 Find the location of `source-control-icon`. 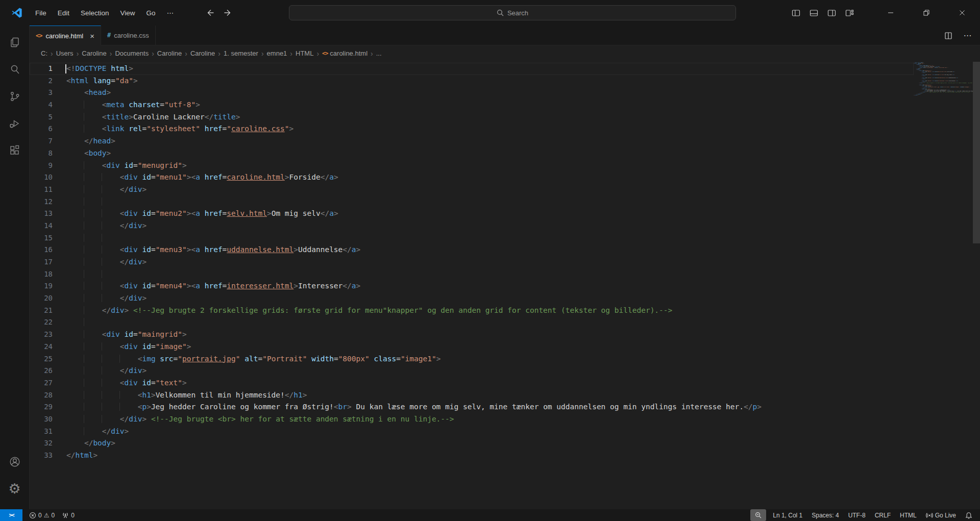

source-control-icon is located at coordinates (14, 96).